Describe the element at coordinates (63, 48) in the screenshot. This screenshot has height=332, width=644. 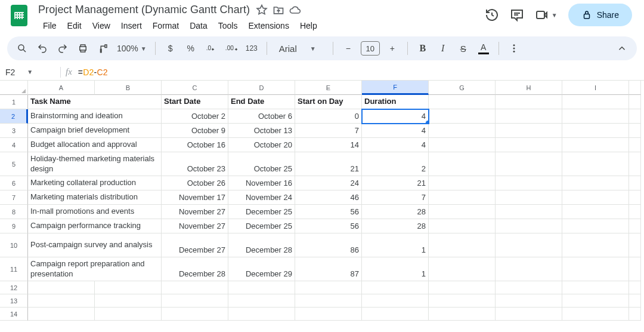
I see `redo-icon` at that location.